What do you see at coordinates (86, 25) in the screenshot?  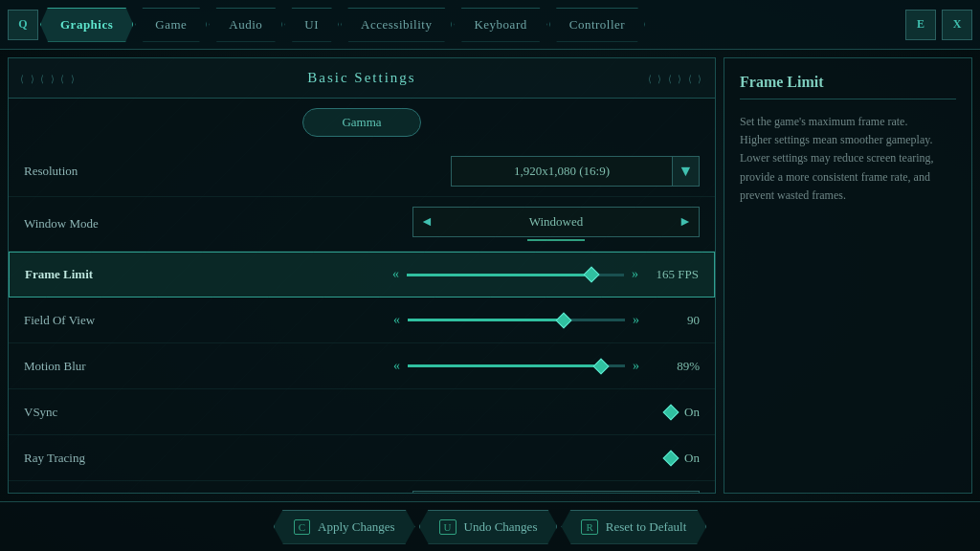 I see `nav-tab-graphics: Graphics` at bounding box center [86, 25].